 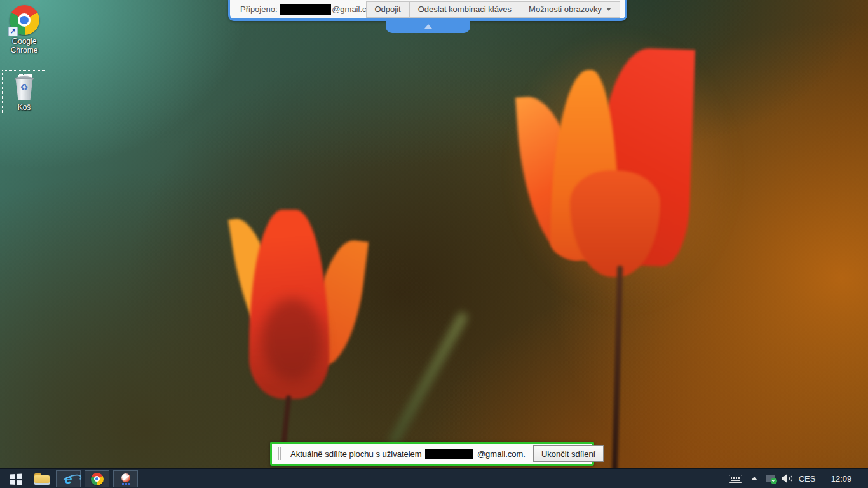 What do you see at coordinates (754, 478) in the screenshot?
I see `show-hidden-icons-button` at bounding box center [754, 478].